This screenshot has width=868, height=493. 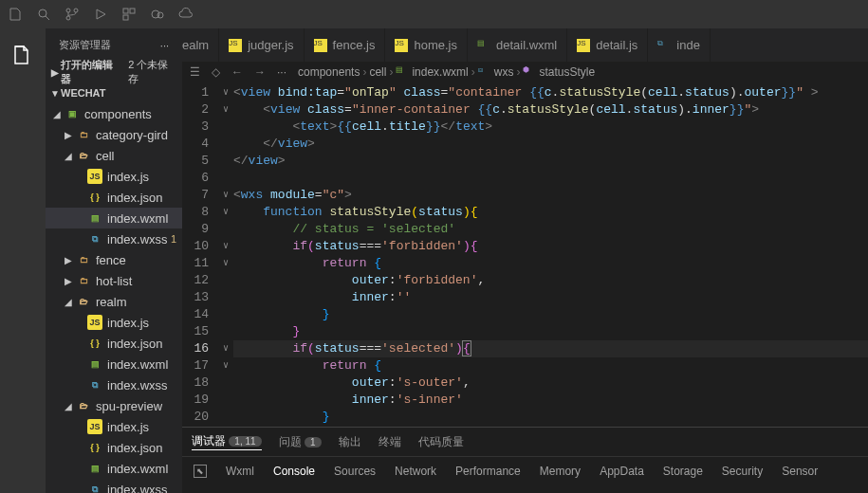 I want to click on title-bar, so click(x=434, y=14).